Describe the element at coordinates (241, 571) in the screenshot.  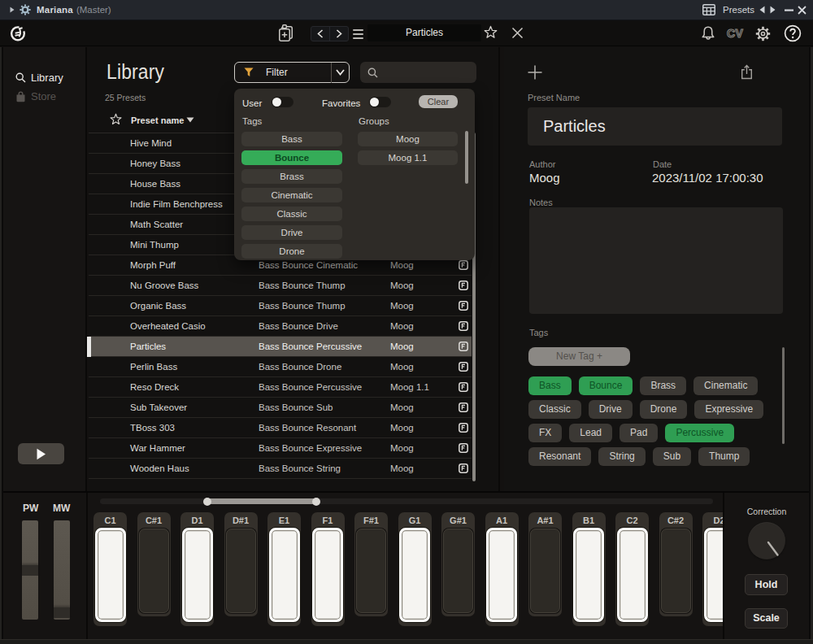
I see `piano-key-ds1` at that location.